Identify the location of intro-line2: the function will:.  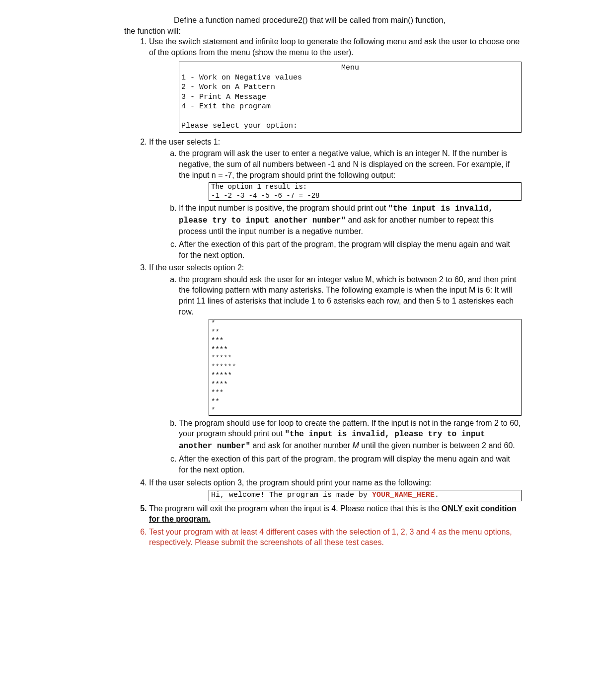
(323, 31).